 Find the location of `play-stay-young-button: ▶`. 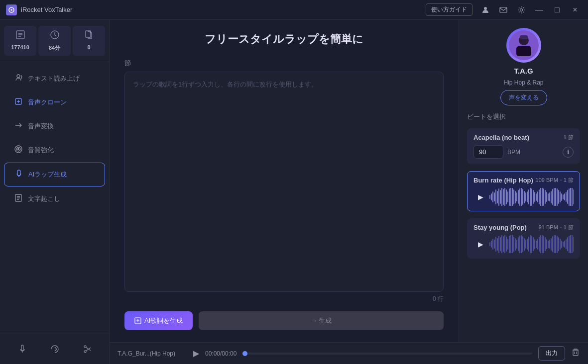

play-stay-young-button: ▶ is located at coordinates (480, 244).